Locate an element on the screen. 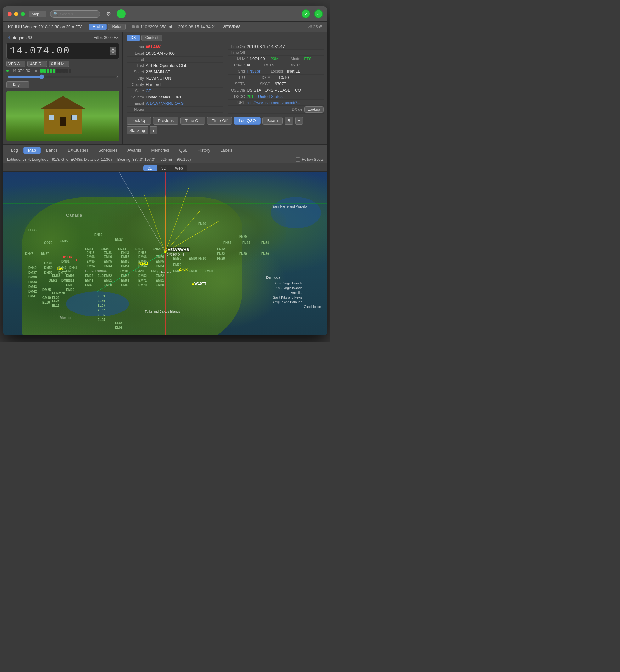 This screenshot has height=672, width=620. tab-history: History is located at coordinates (204, 150).